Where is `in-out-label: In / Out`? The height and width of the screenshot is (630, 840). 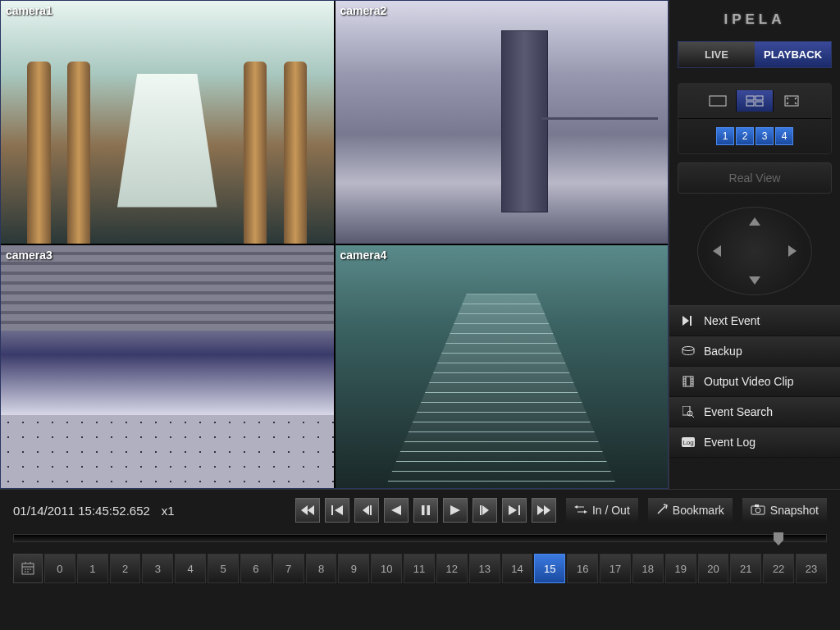 in-out-label: In / Out is located at coordinates (611, 510).